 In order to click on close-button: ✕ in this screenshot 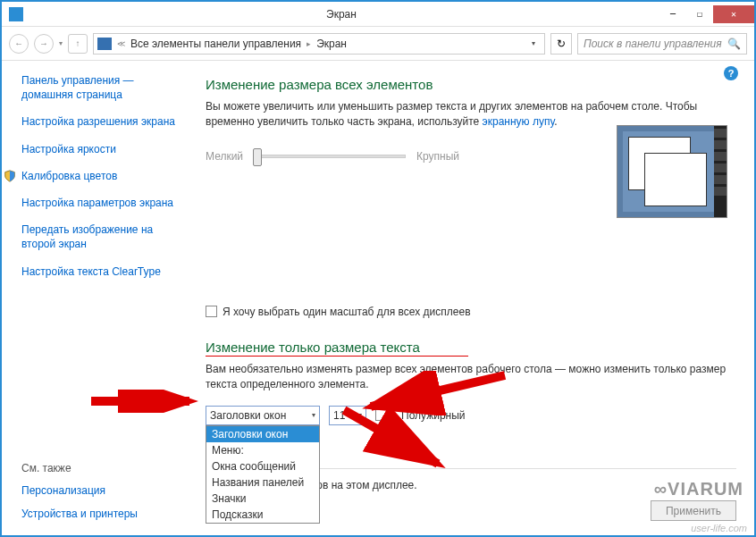, I will do `click(734, 14)`.